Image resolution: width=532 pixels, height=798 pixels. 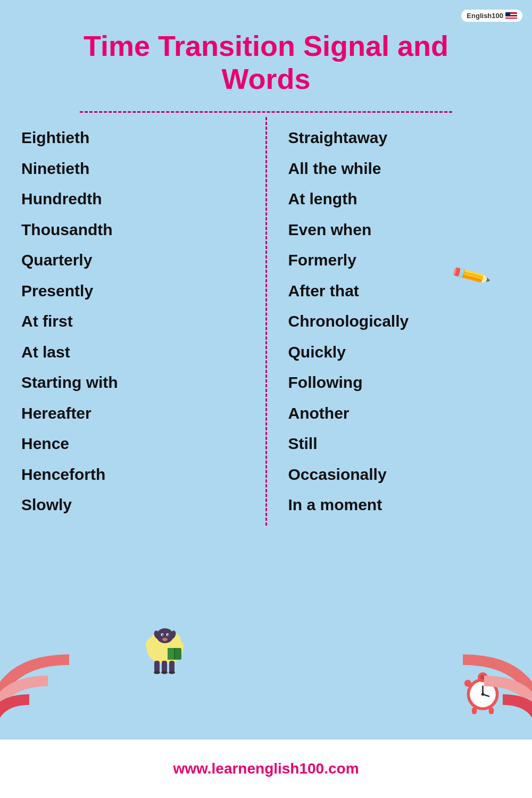 What do you see at coordinates (133, 383) in the screenshot?
I see `left-word-item: Starting with` at bounding box center [133, 383].